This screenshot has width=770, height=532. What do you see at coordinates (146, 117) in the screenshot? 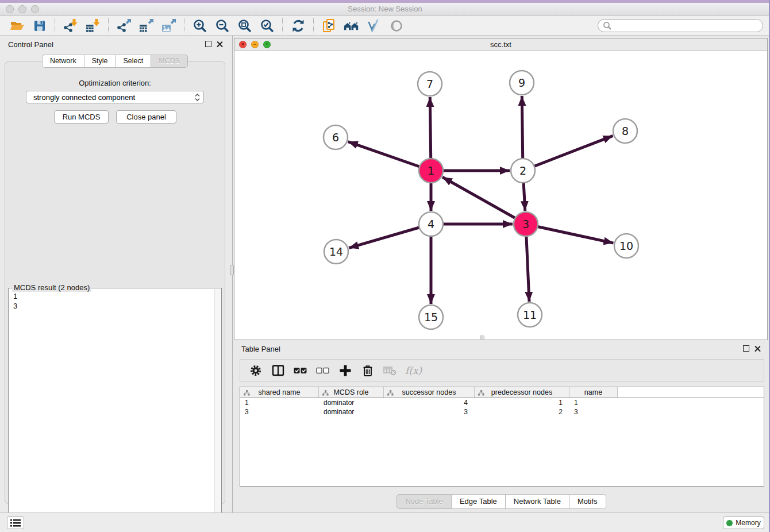
I see `close-panel-button: Close panel` at bounding box center [146, 117].